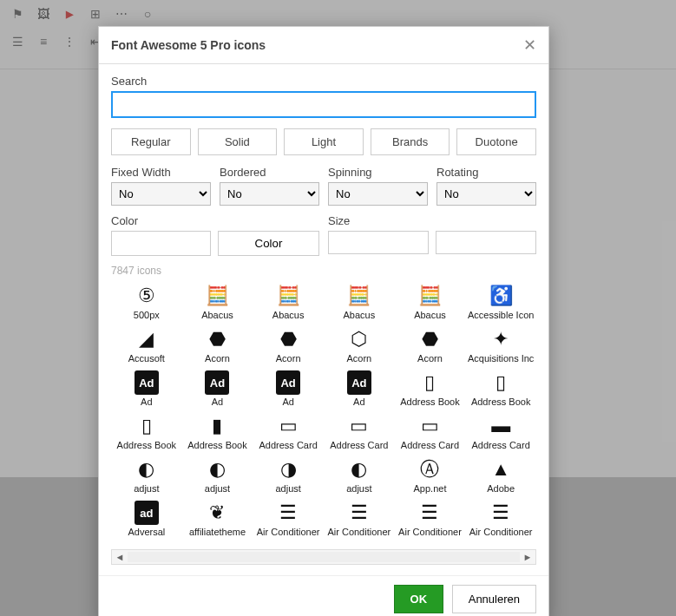 The height and width of the screenshot is (616, 676). Describe the element at coordinates (218, 532) in the screenshot. I see `icon-label: affiliatetheme` at that location.